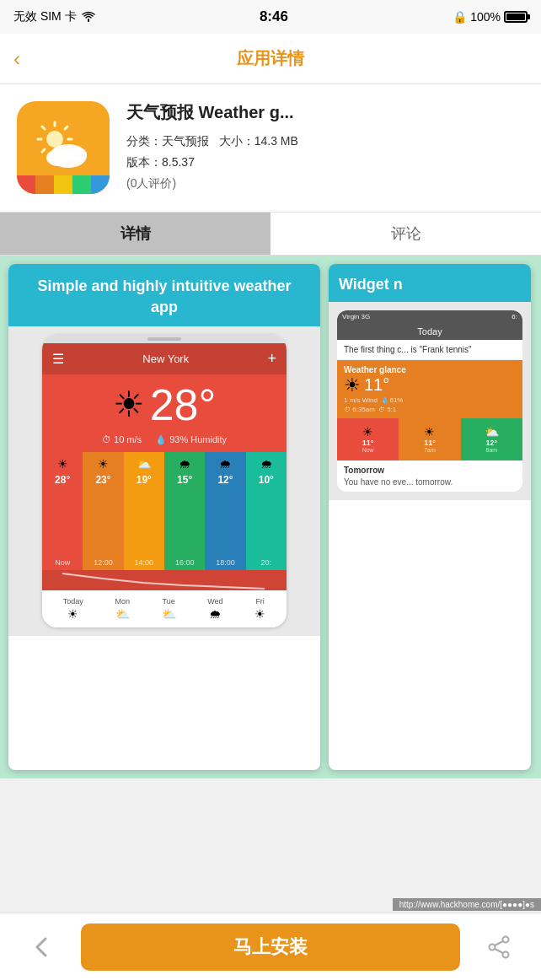 This screenshot has width=541, height=980. Describe the element at coordinates (430, 471) in the screenshot. I see `tomorrow-title: Tomorrow` at that location.